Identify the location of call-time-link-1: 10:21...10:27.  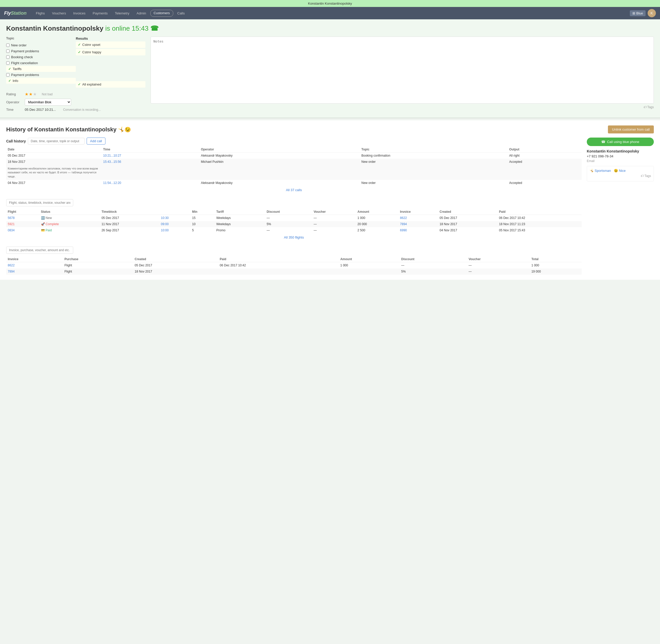
(112, 156).